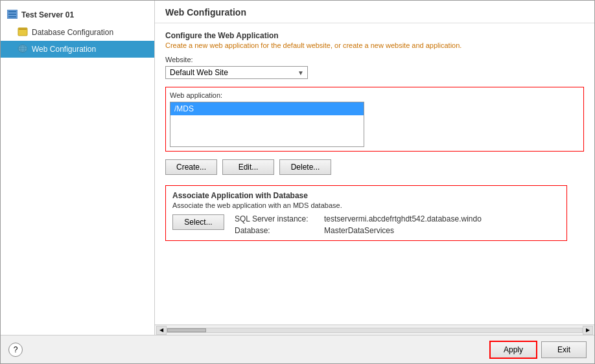 The image size is (595, 364). What do you see at coordinates (12, 15) in the screenshot?
I see `server-icon` at bounding box center [12, 15].